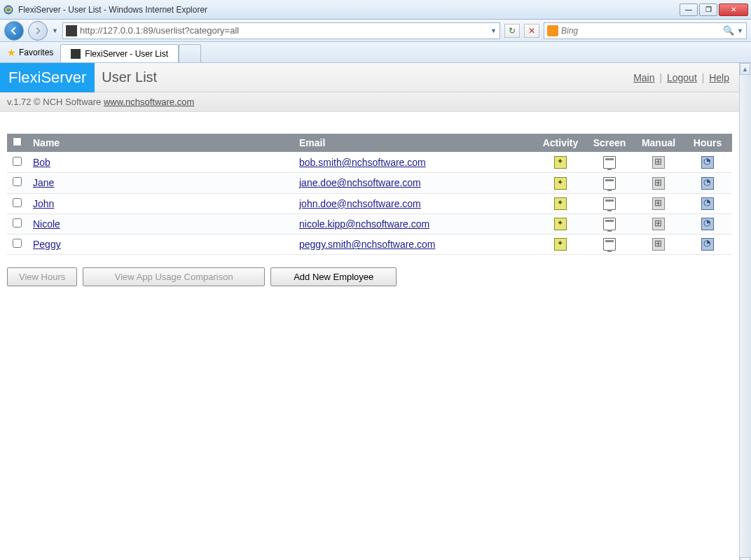  What do you see at coordinates (370, 102) in the screenshot?
I see `version-bar: v.1.72 © NCH Software www.nchsoftware.co…` at bounding box center [370, 102].